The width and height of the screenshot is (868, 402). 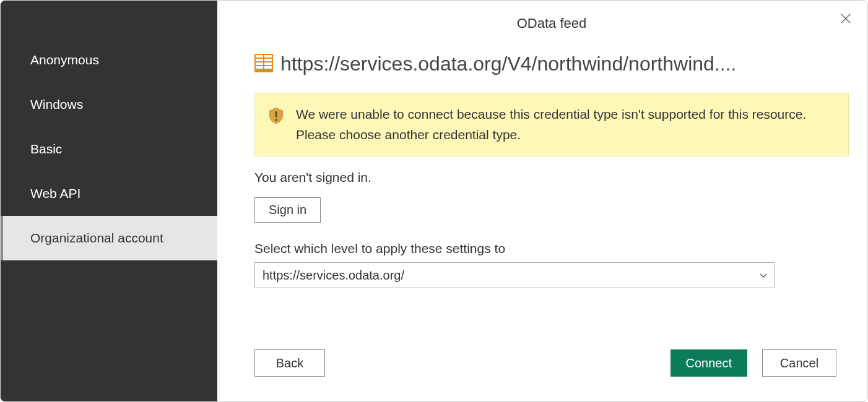 What do you see at coordinates (508, 64) in the screenshot?
I see `data-source-url: https://services.odata.org/V4/northwind/…` at bounding box center [508, 64].